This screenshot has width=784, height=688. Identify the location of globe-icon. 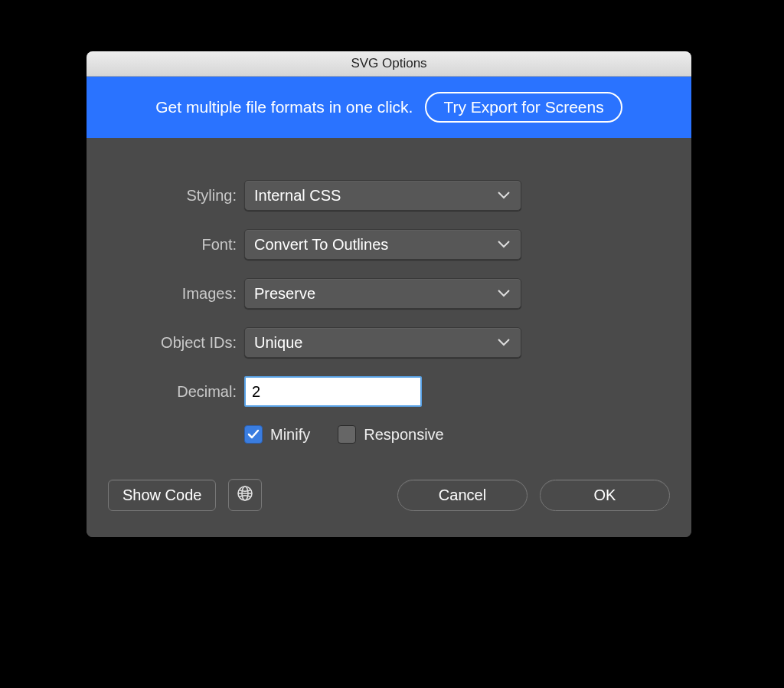
(245, 495).